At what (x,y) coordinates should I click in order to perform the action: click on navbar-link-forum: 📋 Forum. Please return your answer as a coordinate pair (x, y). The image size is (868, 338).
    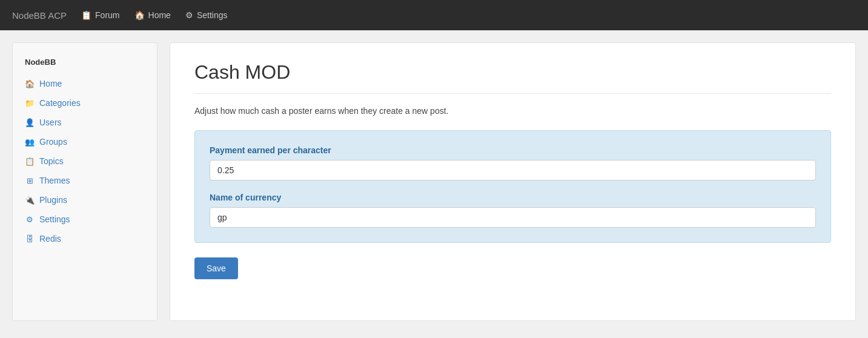
    Looking at the image, I should click on (101, 15).